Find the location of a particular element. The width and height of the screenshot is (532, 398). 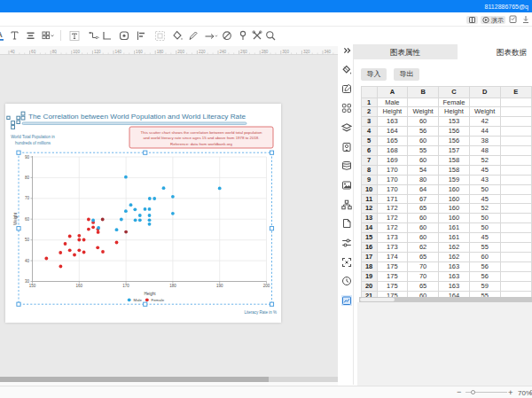

svg-text: Female is located at coordinates (158, 300).